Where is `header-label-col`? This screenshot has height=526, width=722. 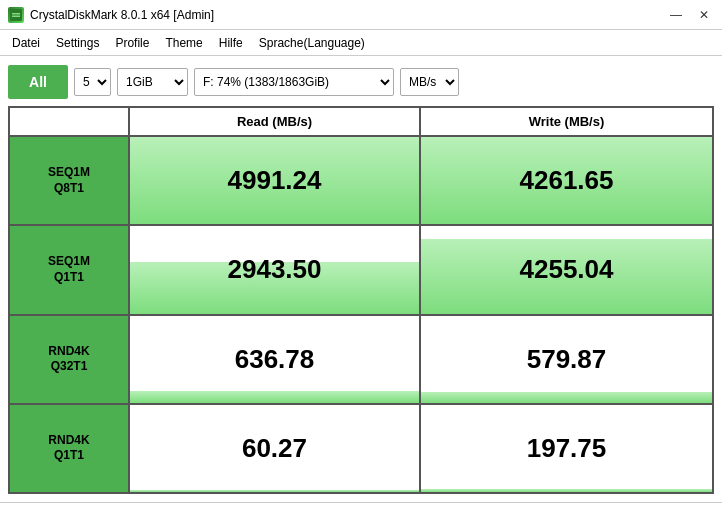
header-label-col is located at coordinates (70, 122).